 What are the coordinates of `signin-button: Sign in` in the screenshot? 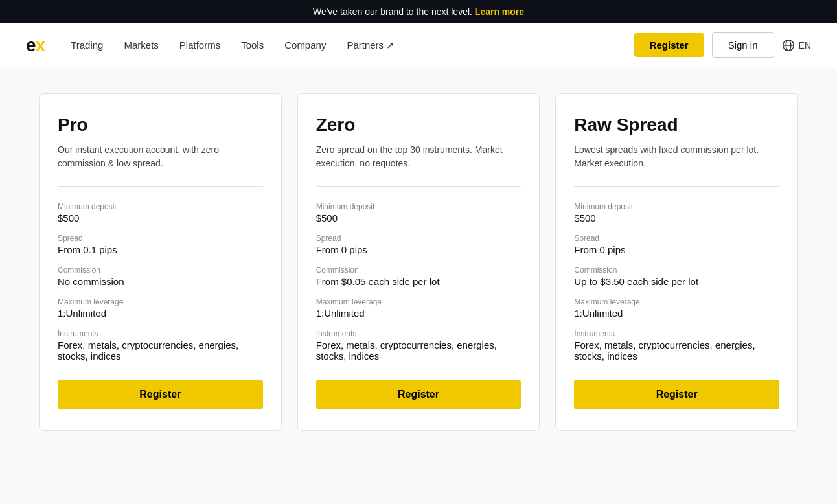 It's located at (743, 45).